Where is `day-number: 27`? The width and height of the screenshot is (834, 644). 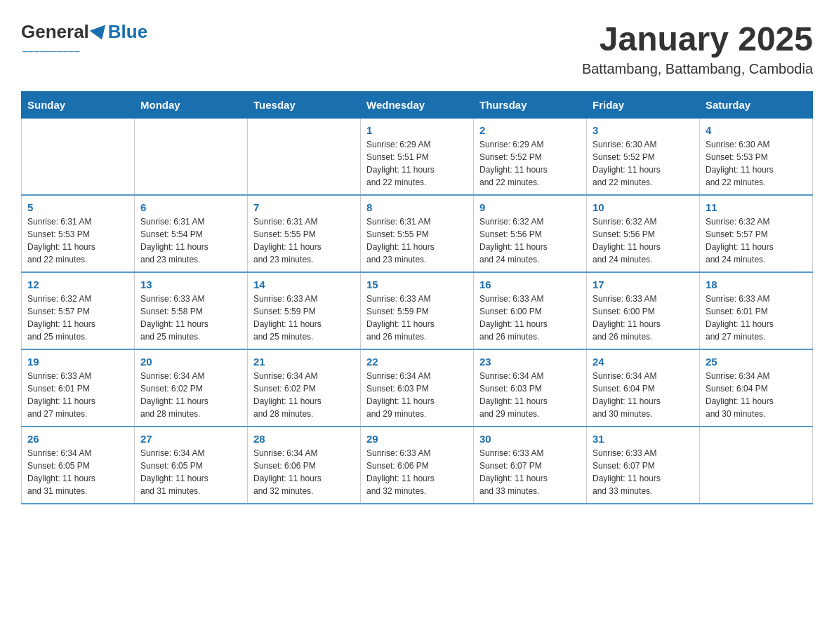
day-number: 27 is located at coordinates (191, 439).